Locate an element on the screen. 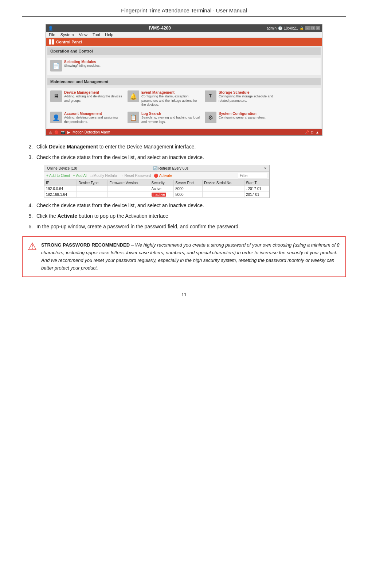 The height and width of the screenshot is (588, 368). alarm-icon2: 🔴 is located at coordinates (56, 132).